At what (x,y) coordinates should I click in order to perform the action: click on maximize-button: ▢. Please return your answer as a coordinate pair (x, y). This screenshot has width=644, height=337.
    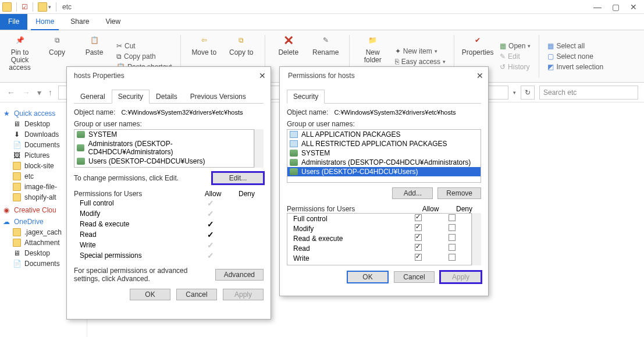
    Looking at the image, I should click on (615, 7).